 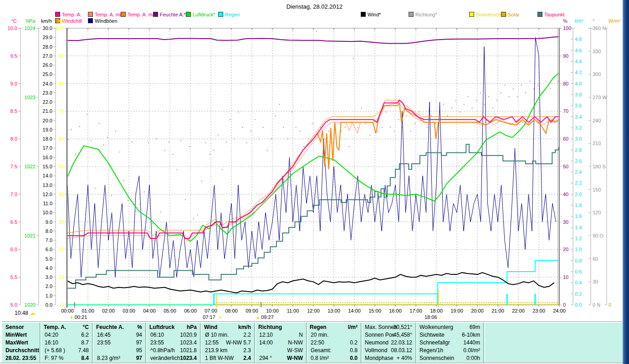 I want to click on axis-tick-label: 2.0, so click(x=49, y=286).